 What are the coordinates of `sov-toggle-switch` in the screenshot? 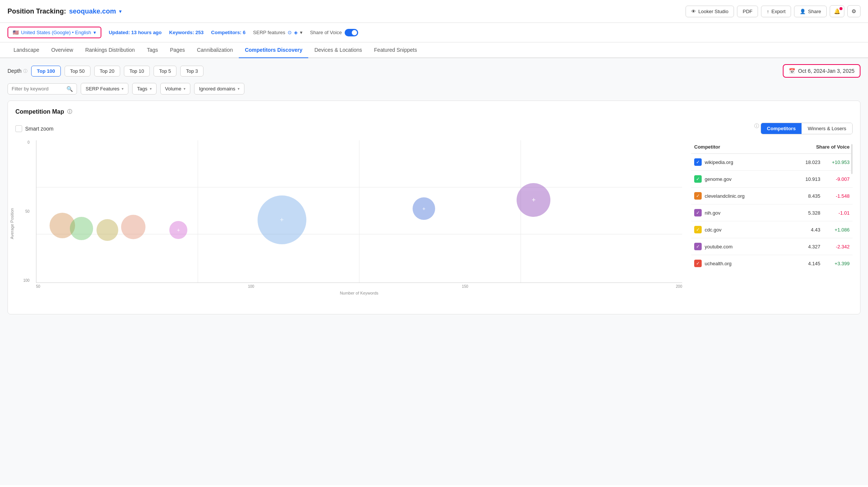 It's located at (351, 33).